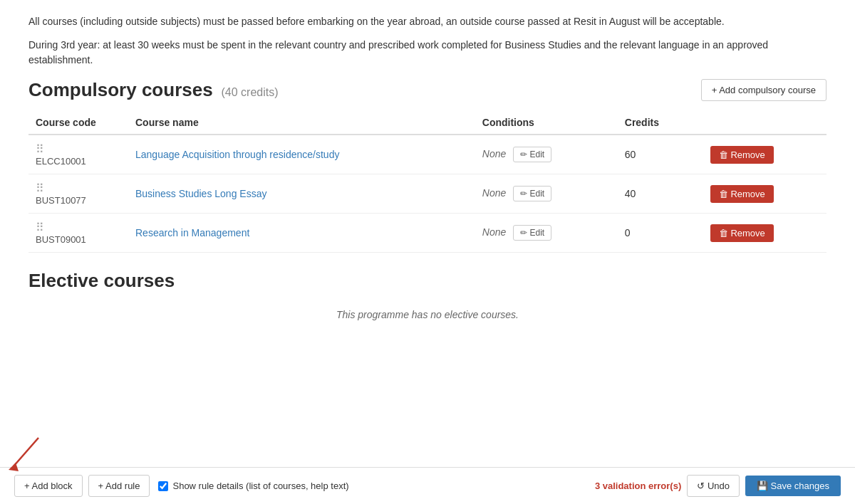 This screenshot has width=855, height=504. Describe the element at coordinates (163, 486) in the screenshot. I see `show-rule-checkbox` at that location.